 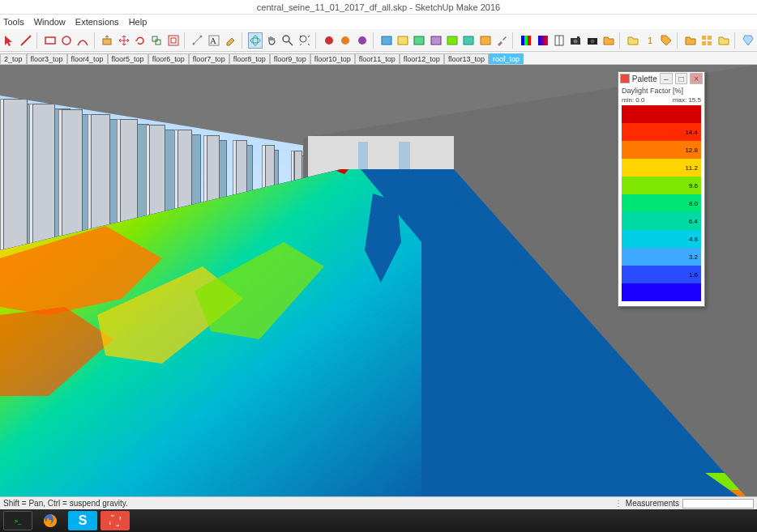 What do you see at coordinates (345, 40) in the screenshot?
I see `tool-ext2-icon` at bounding box center [345, 40].